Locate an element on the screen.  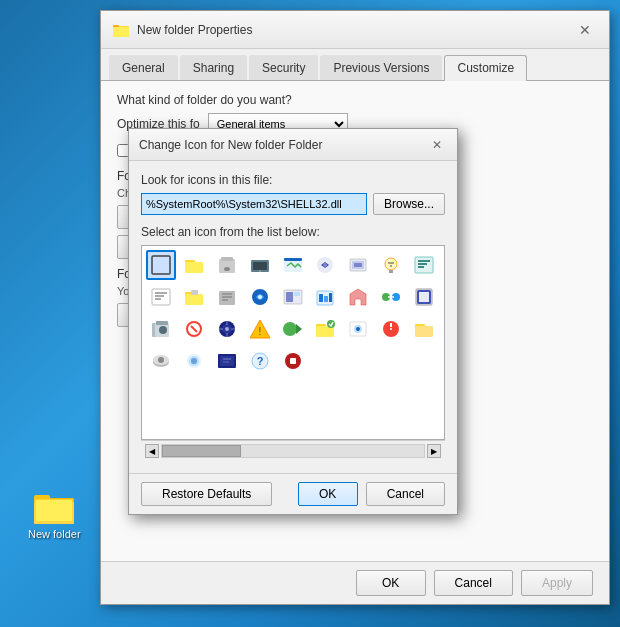
browse-button: Browse... is located at coordinates (409, 204).